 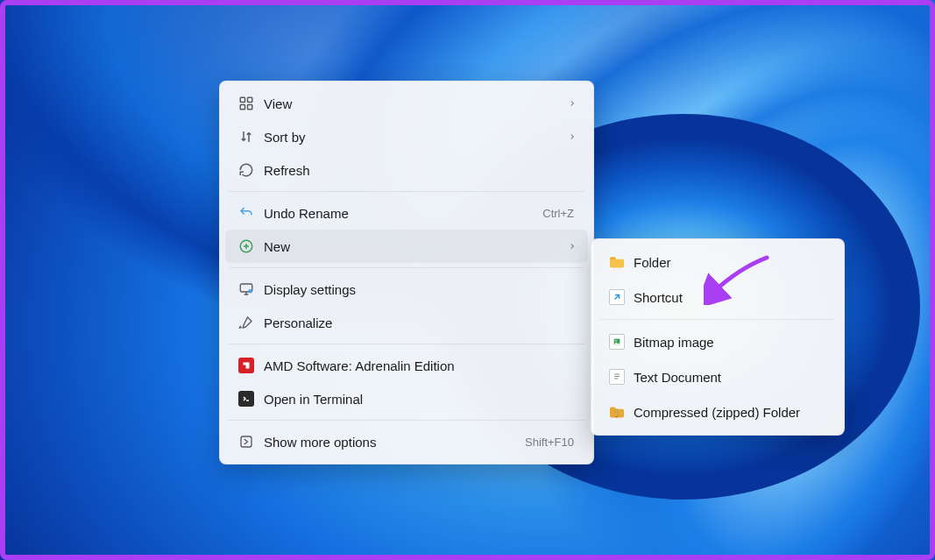 What do you see at coordinates (419, 366) in the screenshot?
I see `menu-label: AMD Software: Adrenalin Edition` at bounding box center [419, 366].